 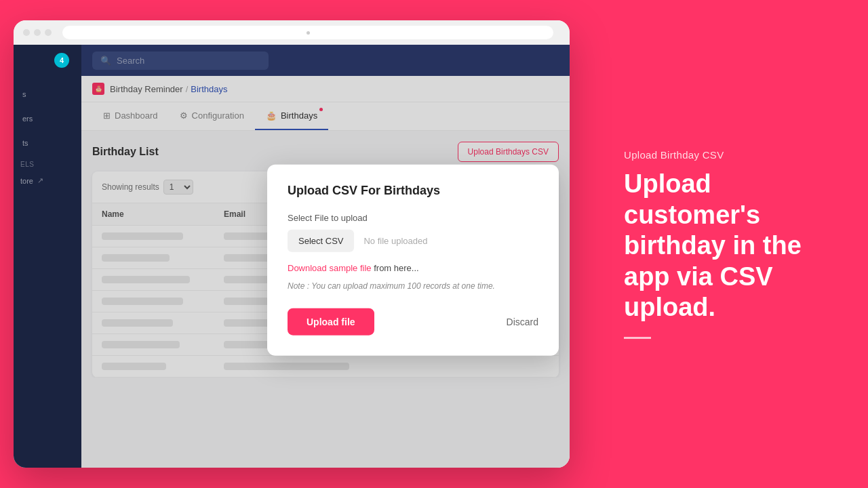 What do you see at coordinates (413, 322) in the screenshot?
I see `modal-actions: Upload file Discard` at bounding box center [413, 322].